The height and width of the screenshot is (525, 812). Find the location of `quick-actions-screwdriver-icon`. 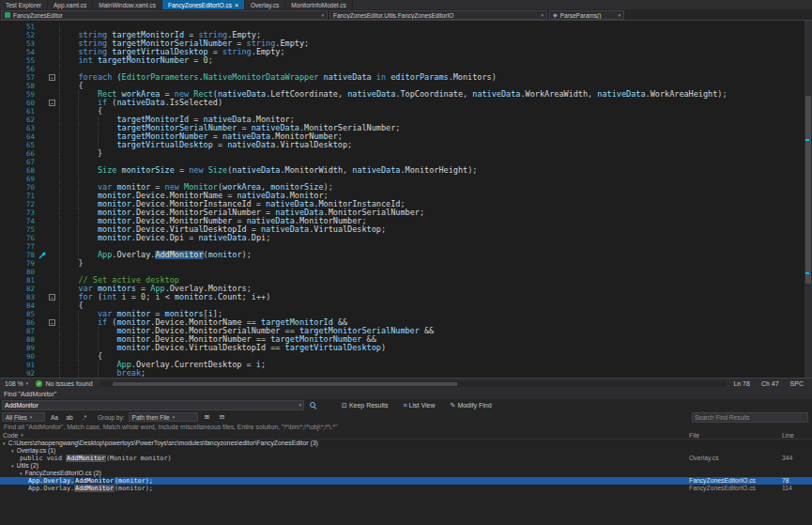

quick-actions-screwdriver-icon is located at coordinates (43, 255).